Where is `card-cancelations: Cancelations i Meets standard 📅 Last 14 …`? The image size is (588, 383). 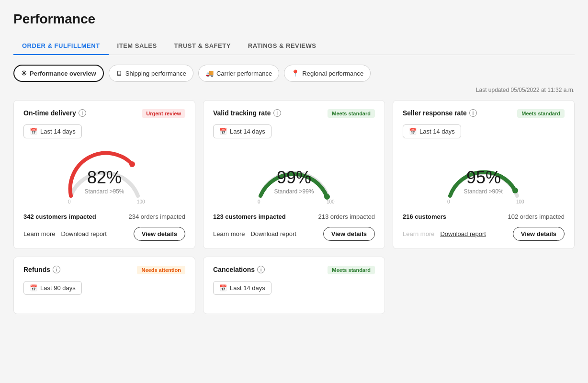 card-cancelations: Cancelations i Meets standard 📅 Last 14 … is located at coordinates (294, 285).